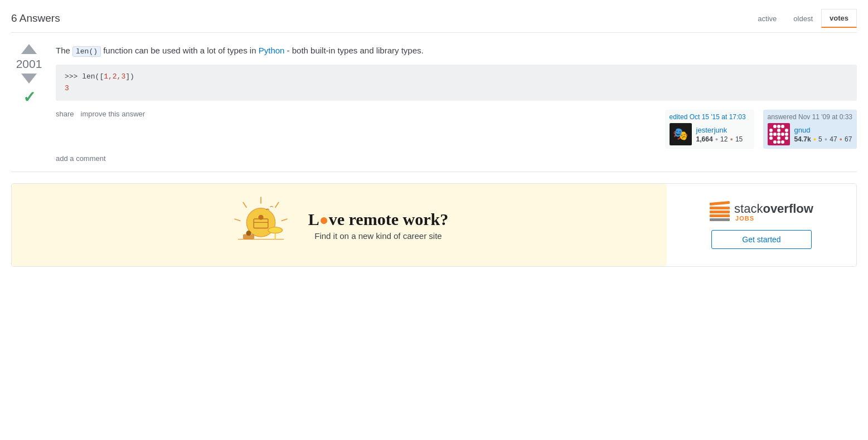  Describe the element at coordinates (378, 219) in the screenshot. I see `ad-headline: L●ve remote work?` at that location.